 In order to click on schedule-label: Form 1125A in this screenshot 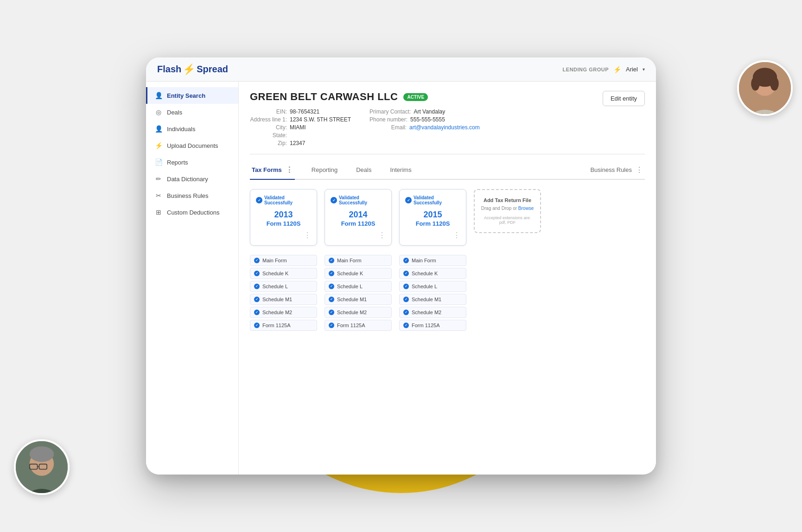, I will do `click(426, 325)`.